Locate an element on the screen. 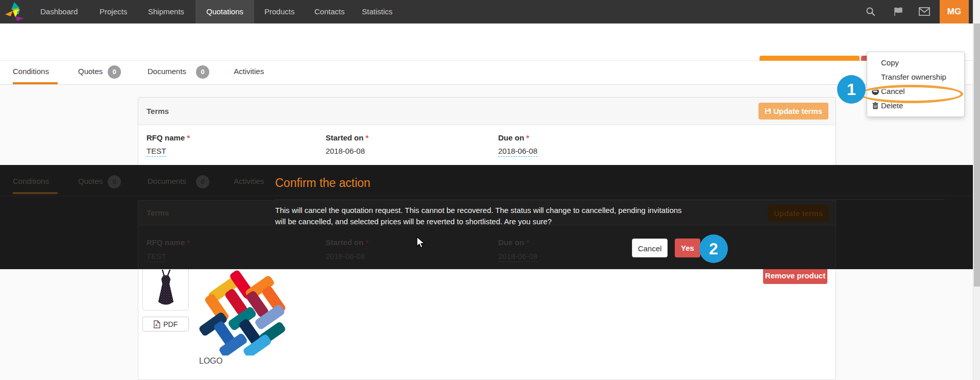 The width and height of the screenshot is (980, 380). search-icon is located at coordinates (870, 12).